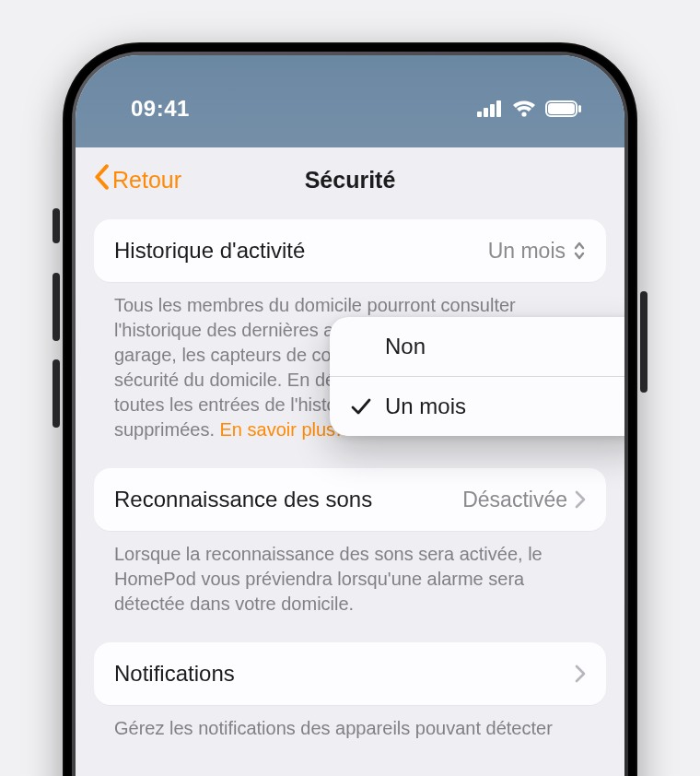 This screenshot has height=776, width=700. Describe the element at coordinates (136, 180) in the screenshot. I see `back-button: Retour` at that location.